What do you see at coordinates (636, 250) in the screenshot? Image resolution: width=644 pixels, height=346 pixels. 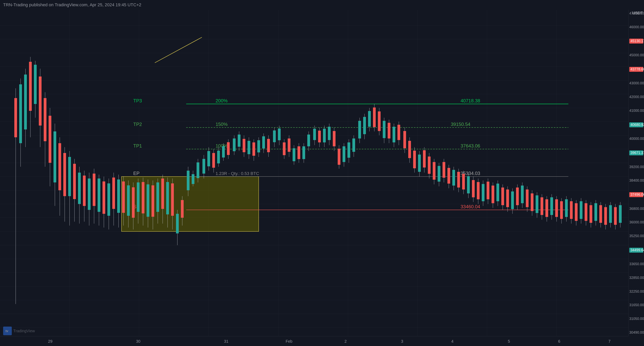 I see `price-34499: 34499.64` at bounding box center [636, 250].